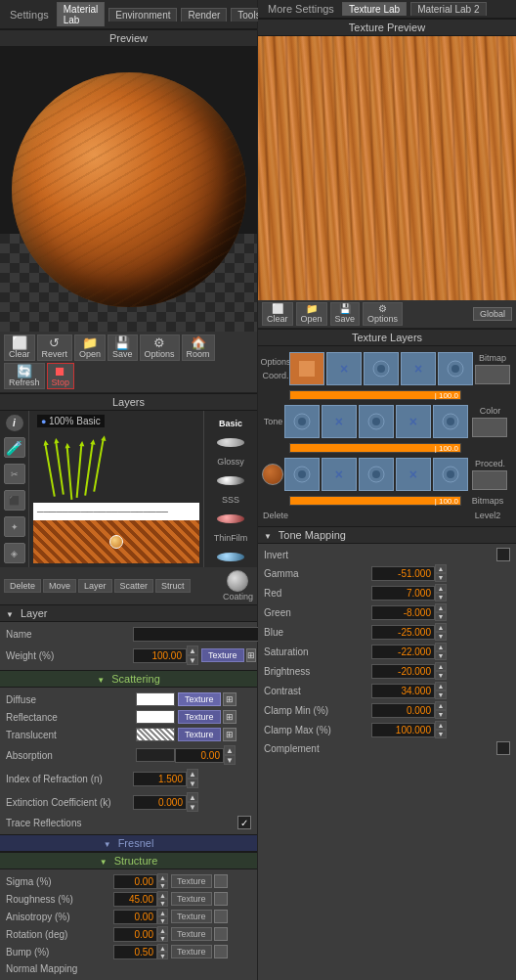 This screenshot has width=516, height=980. What do you see at coordinates (403, 632) in the screenshot?
I see `blue-input` at bounding box center [403, 632].